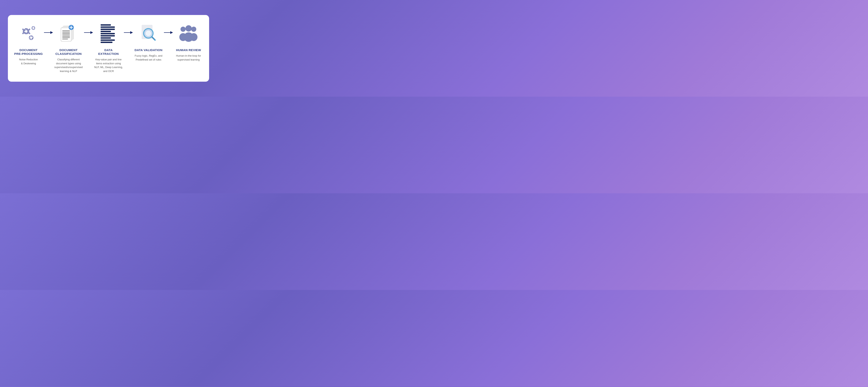  I want to click on step-data-validation: DATA VALIDATION Fuzzy logic, RegEx, and …, so click(148, 42).